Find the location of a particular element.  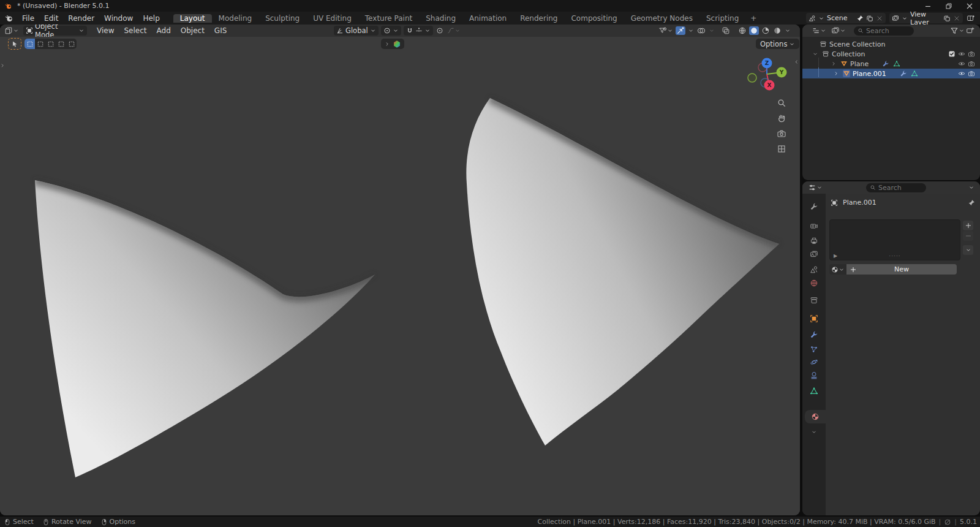

outliner-row-plane: Plane is located at coordinates (891, 64).